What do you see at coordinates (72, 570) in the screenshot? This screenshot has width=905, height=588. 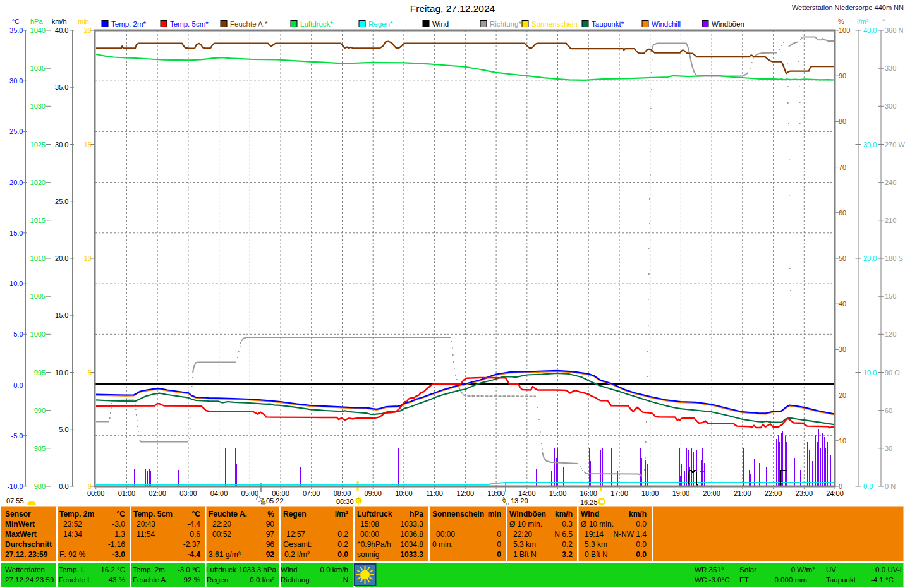 I see `svg-text: Temp. I.` at bounding box center [72, 570].